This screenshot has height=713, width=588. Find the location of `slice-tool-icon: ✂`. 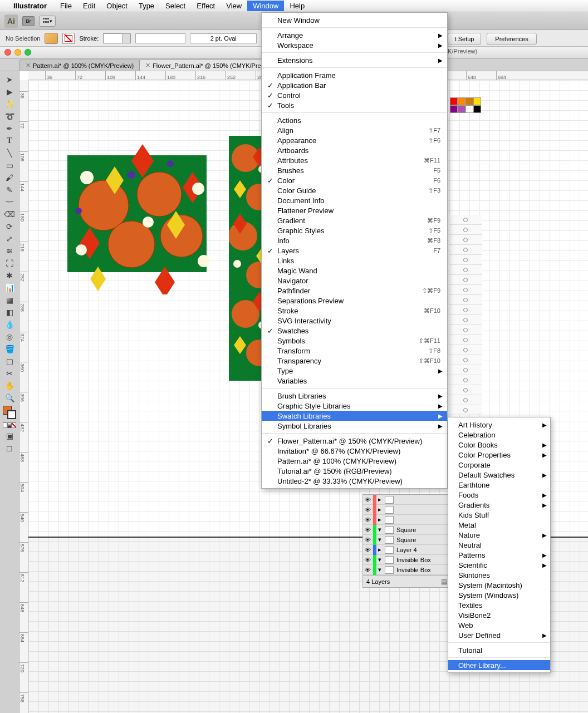

slice-tool-icon: ✂ is located at coordinates (9, 373).